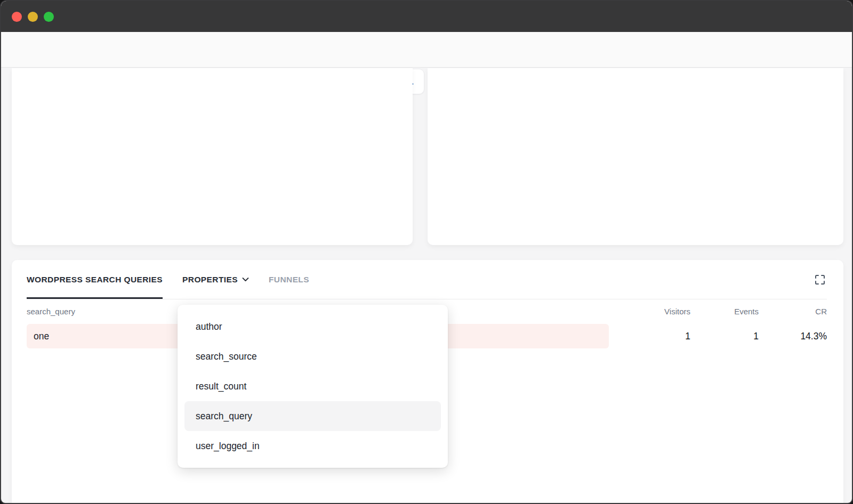 The image size is (853, 504). What do you see at coordinates (649, 311) in the screenshot?
I see `column-header-visitors: Visitors` at bounding box center [649, 311].